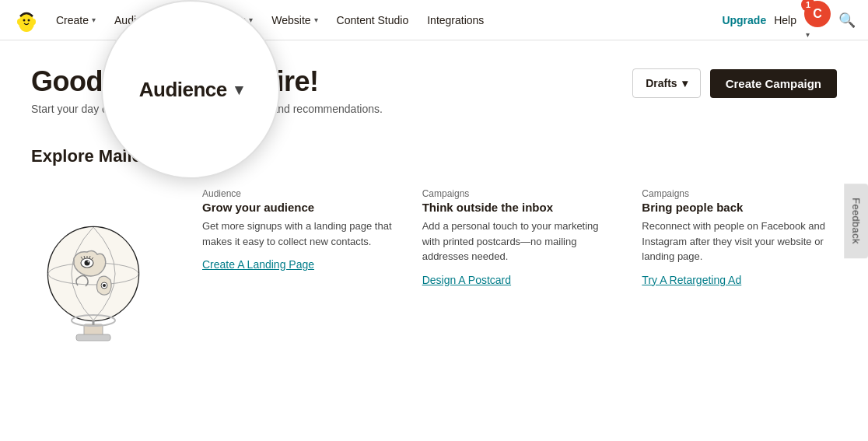  Describe the element at coordinates (734, 83) in the screenshot. I see `header-actions: Drafts ▾ Create Campaign` at that location.